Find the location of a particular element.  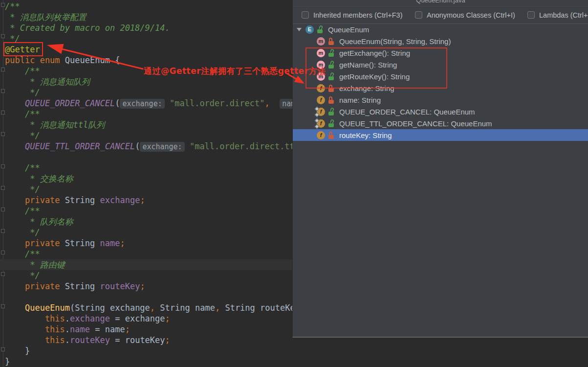

tree-item-queue-order-cancel-queueenum: fQUEUE_ORDER_CANCEL: QueueEnum is located at coordinates (440, 112).